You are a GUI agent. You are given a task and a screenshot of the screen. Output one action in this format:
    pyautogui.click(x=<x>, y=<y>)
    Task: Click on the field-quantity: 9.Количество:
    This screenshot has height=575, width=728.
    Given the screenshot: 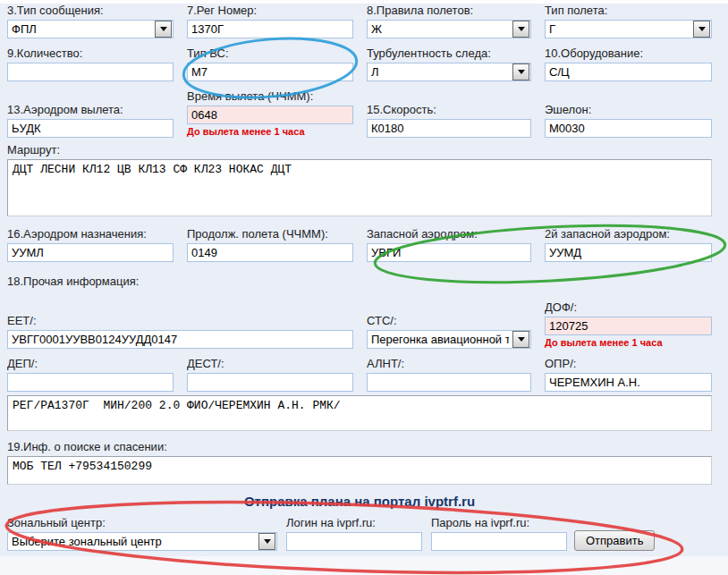 What is the action you would take?
    pyautogui.click(x=90, y=64)
    